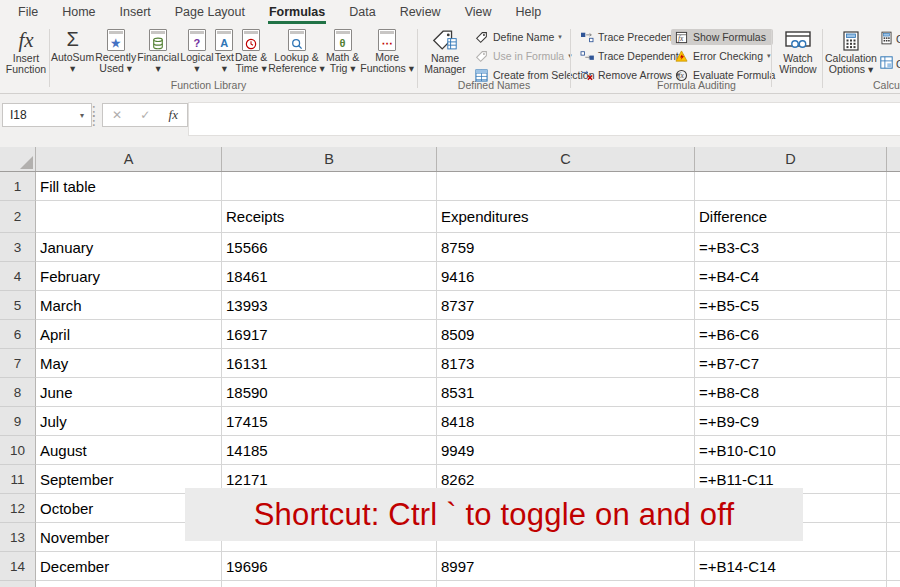 Image resolution: width=900 pixels, height=587 pixels. Describe the element at coordinates (798, 52) in the screenshot. I see `watch-window-button: Watch Window` at that location.